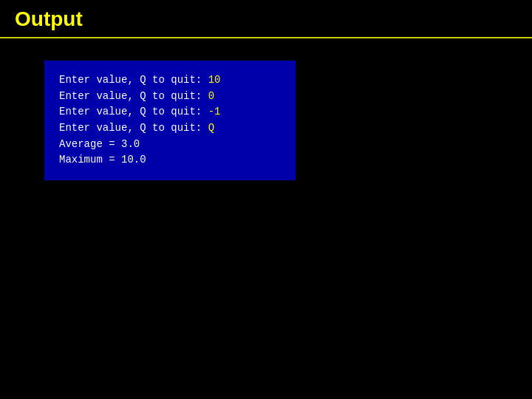 The image size is (532, 399). I want to click on terminal-line-1: Enter value, Q to quit: 10, so click(170, 81).